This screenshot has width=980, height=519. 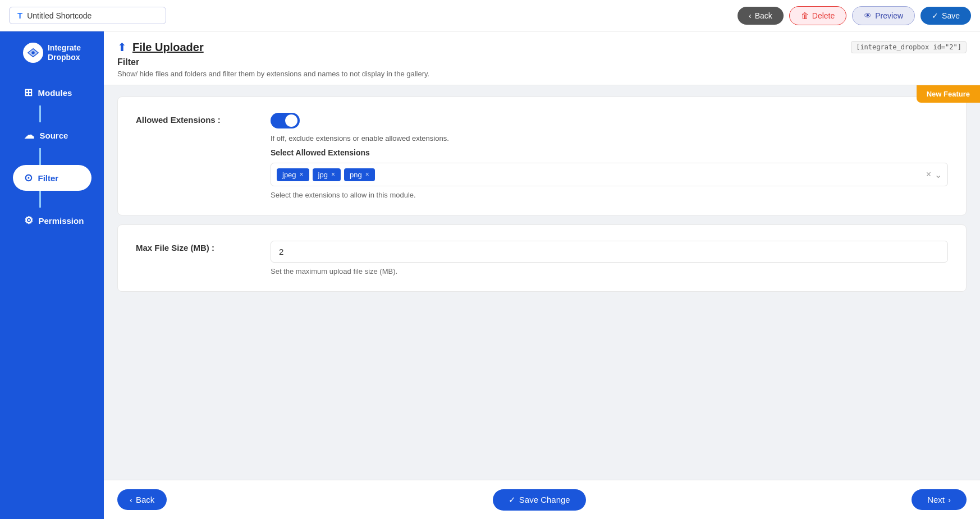 I want to click on filter-heading: Filter, so click(x=542, y=62).